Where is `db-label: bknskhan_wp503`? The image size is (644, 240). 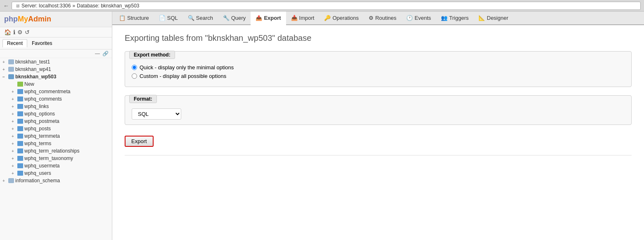 db-label: bknskhan_wp503 is located at coordinates (36, 77).